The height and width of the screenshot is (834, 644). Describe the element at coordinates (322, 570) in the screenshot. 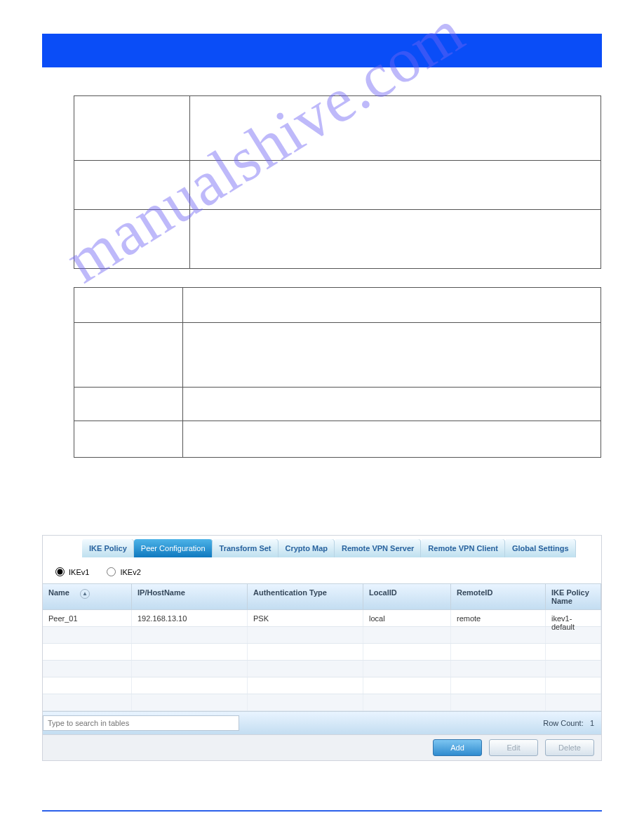

I see `ike-version-radios: IKEv1 IKEv2` at that location.